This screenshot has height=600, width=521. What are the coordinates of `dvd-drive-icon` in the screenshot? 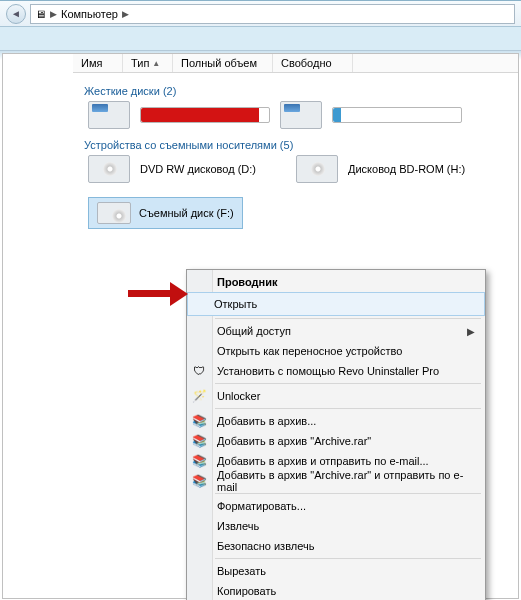 It's located at (109, 169).